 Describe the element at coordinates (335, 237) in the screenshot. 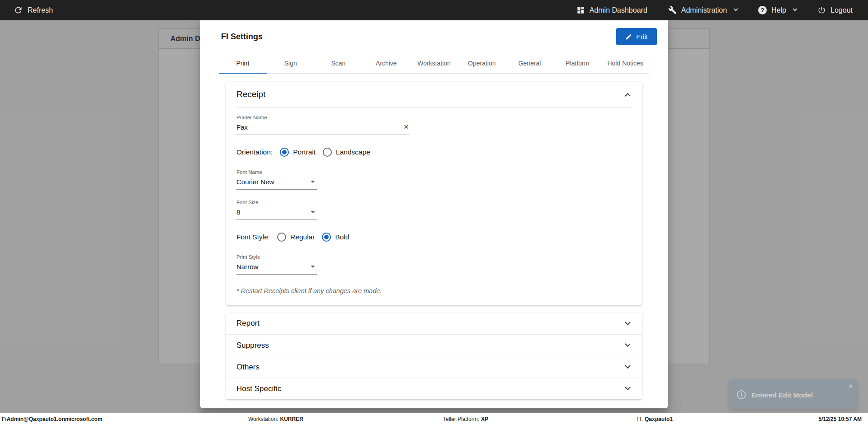

I see `font-style-bold-radio: Bold` at that location.